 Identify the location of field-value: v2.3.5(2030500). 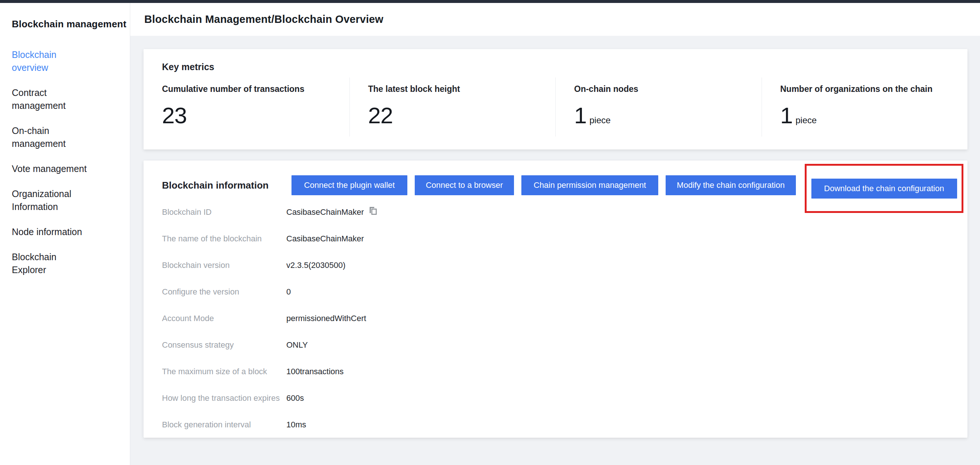
(316, 266).